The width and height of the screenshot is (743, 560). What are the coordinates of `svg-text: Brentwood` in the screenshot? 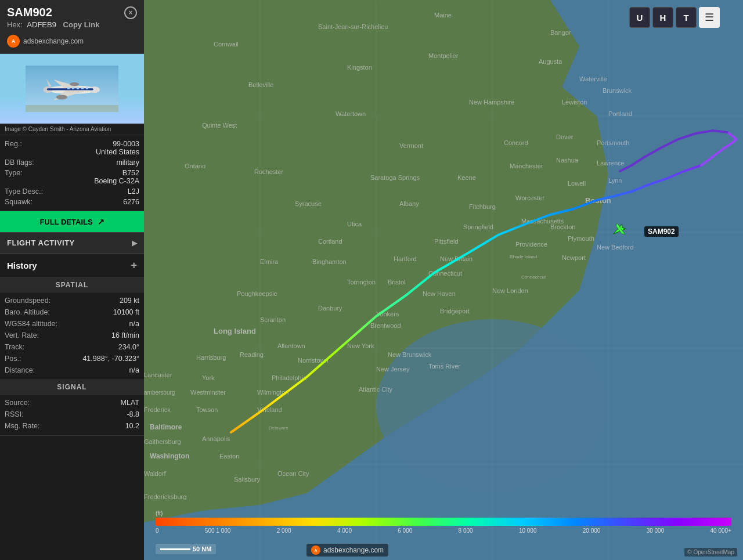 It's located at (385, 326).